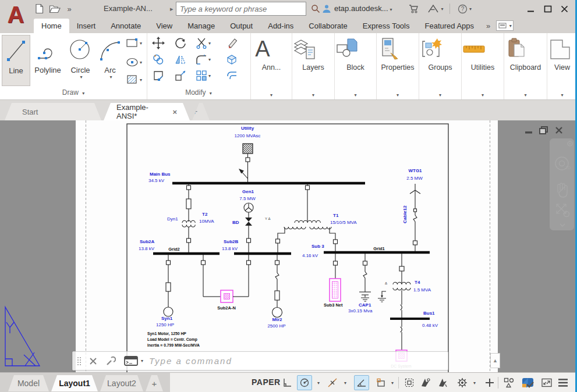 The width and height of the screenshot is (577, 392). I want to click on stretch-tool-icon, so click(158, 76).